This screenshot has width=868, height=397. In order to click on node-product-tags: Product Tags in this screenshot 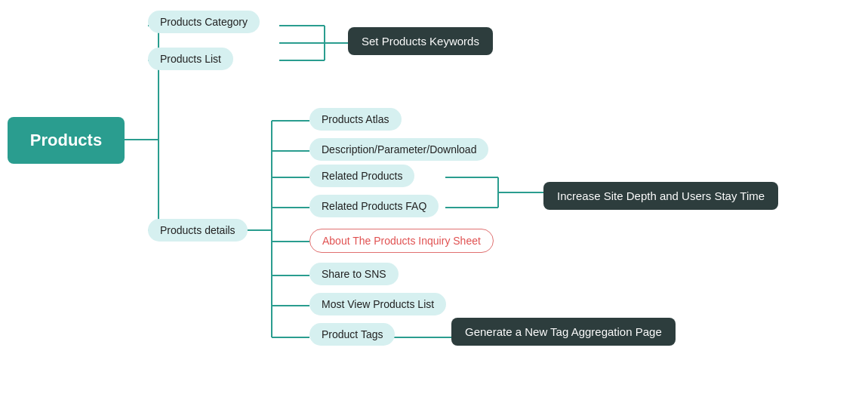, I will do `click(352, 334)`.